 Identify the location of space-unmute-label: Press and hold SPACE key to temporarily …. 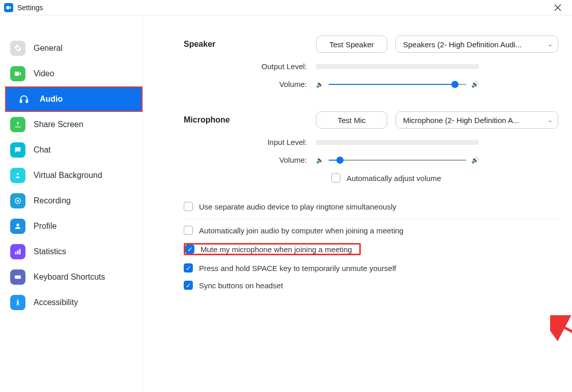
(297, 268).